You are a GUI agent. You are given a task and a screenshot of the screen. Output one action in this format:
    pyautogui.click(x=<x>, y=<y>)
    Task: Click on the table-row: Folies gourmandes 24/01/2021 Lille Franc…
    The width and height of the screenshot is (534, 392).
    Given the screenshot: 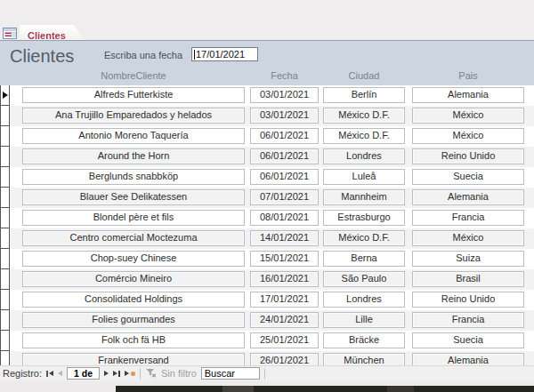 What is the action you would take?
    pyautogui.click(x=267, y=320)
    